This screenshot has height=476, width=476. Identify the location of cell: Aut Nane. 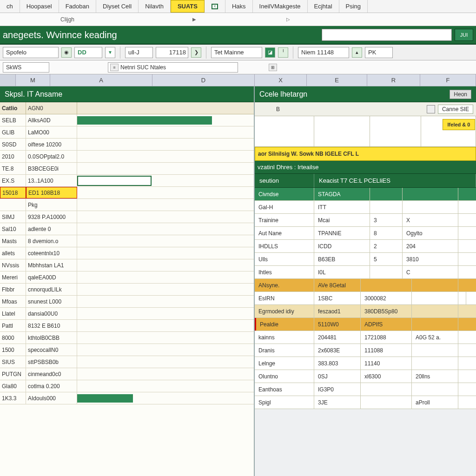
(284, 233).